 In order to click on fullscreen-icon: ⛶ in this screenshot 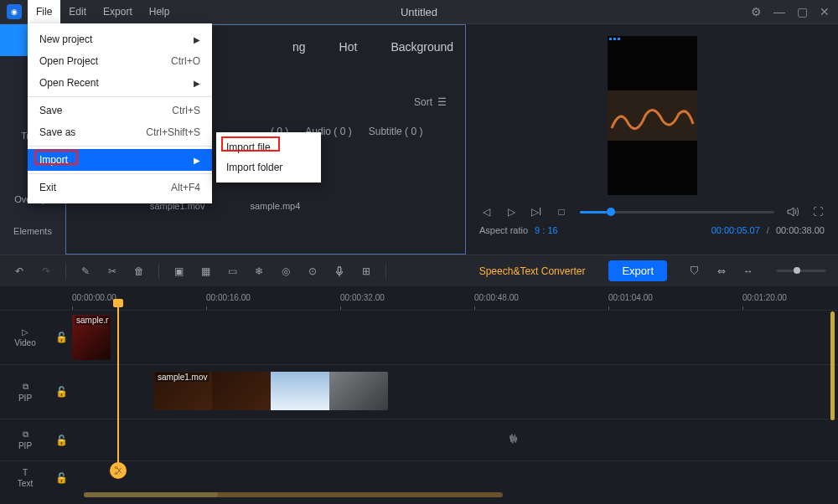, I will do `click(818, 212)`.